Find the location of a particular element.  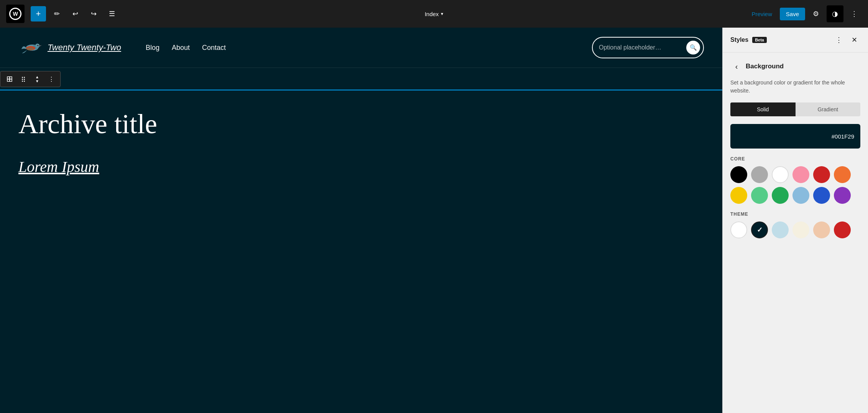

add-block-button: + is located at coordinates (38, 14).